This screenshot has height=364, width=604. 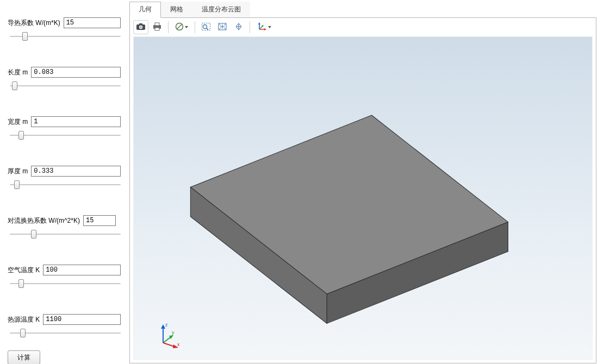 What do you see at coordinates (206, 27) in the screenshot?
I see `zoom-box-button` at bounding box center [206, 27].